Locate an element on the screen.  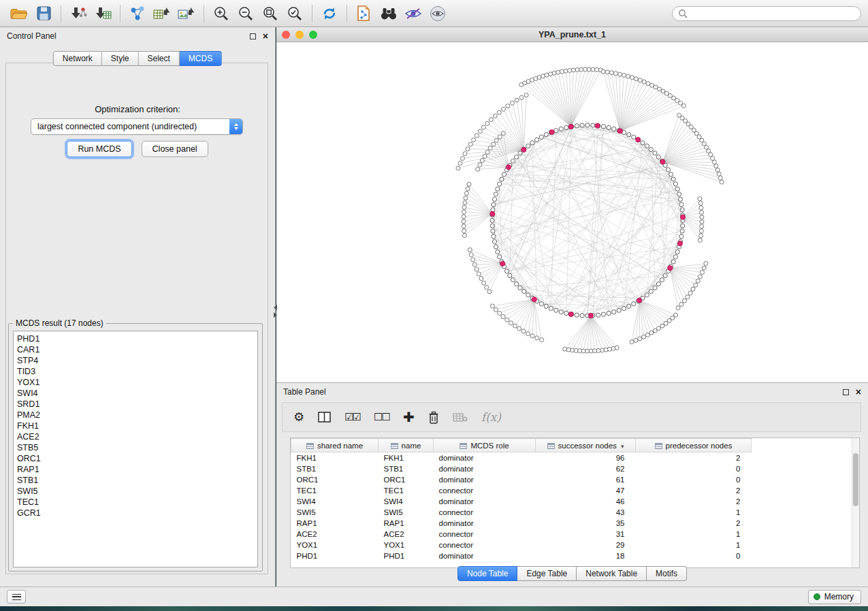
close-window-icon is located at coordinates (286, 35).